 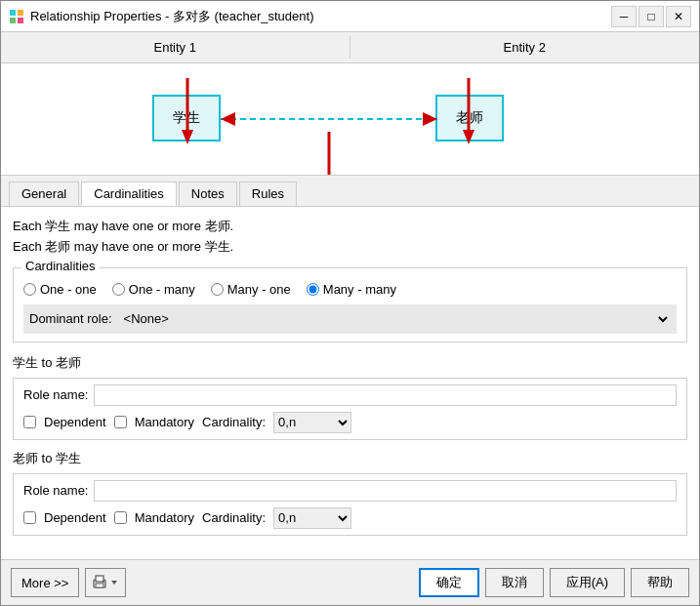 What do you see at coordinates (312, 289) in the screenshot?
I see `radio-many-many-input` at bounding box center [312, 289].